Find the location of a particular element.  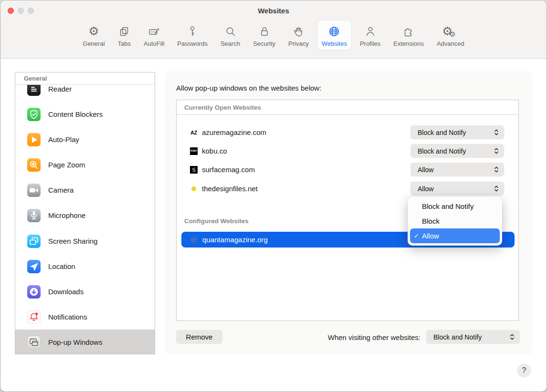

sidebar-item-content-blockers: Content Blockers is located at coordinates (85, 114).